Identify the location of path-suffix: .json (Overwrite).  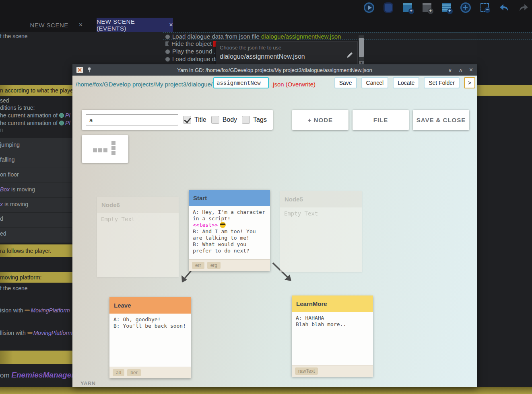
(293, 84).